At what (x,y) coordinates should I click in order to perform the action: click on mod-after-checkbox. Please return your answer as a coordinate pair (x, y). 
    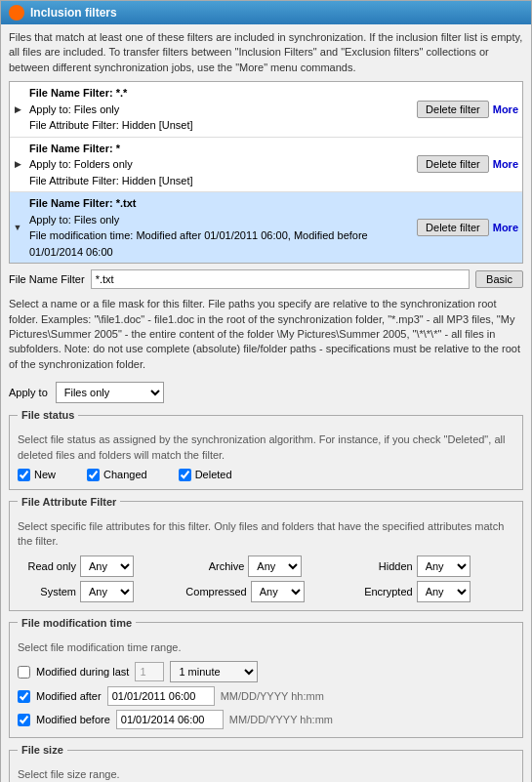
    Looking at the image, I should click on (23, 697).